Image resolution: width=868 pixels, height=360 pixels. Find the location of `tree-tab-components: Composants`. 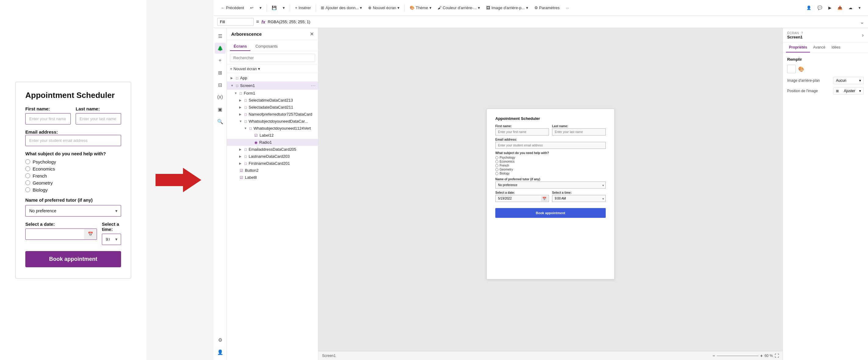

tree-tab-components: Composants is located at coordinates (267, 47).